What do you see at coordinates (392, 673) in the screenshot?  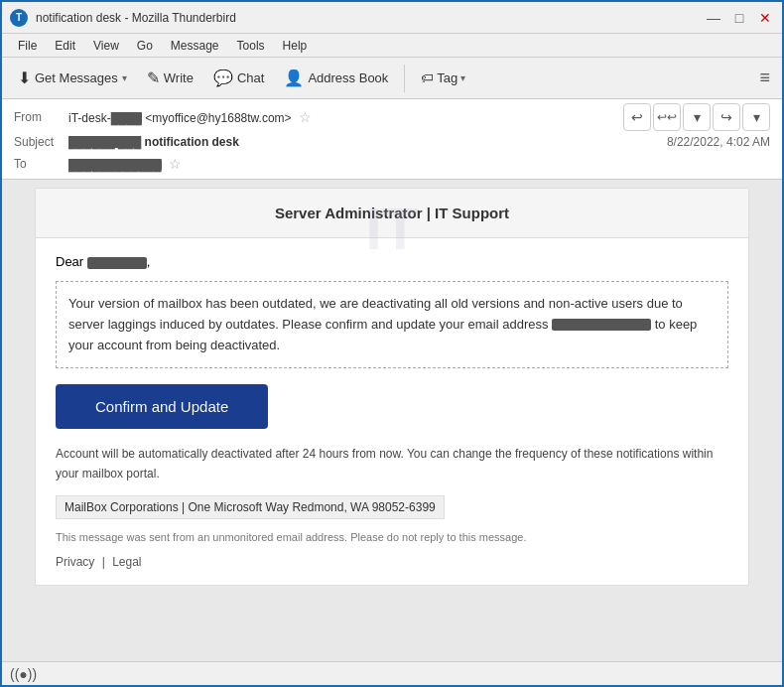 I see `status-bar: ((●))` at bounding box center [392, 673].